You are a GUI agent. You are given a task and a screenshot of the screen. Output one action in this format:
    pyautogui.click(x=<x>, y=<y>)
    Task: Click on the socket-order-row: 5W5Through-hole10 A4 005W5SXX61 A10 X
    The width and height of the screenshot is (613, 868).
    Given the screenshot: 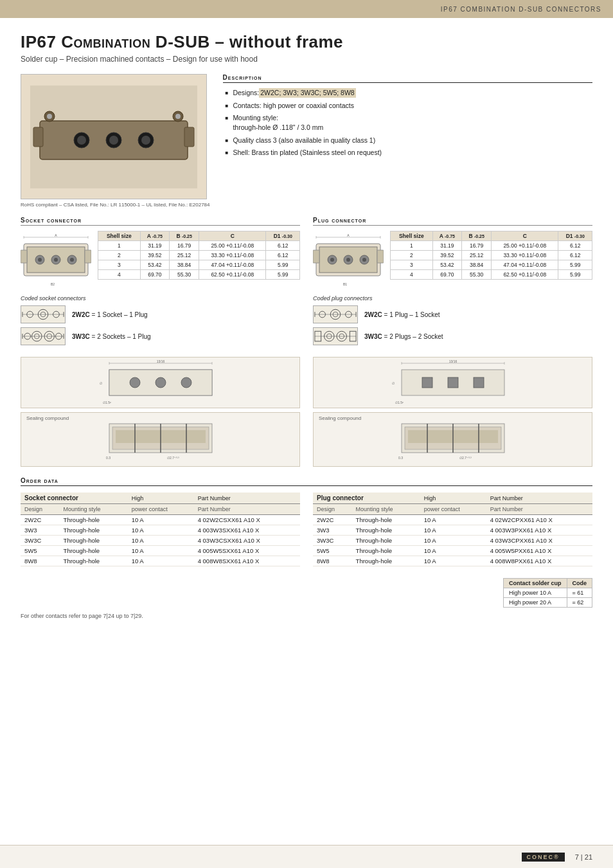 What is the action you would take?
    pyautogui.click(x=161, y=551)
    